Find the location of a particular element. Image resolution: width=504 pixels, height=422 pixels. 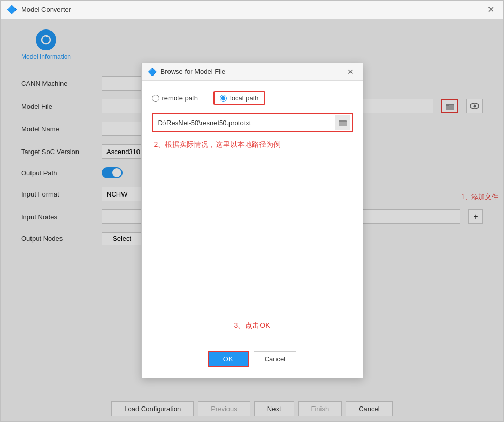

title-bar-left: 🔷 Model Converter is located at coordinates (39, 9).